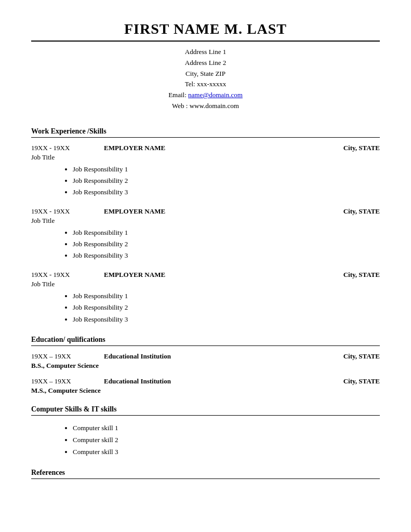 Image resolution: width=411 pixels, height=532 pixels. I want to click on job-entry-1: 19XX - 19XX EMPLOYER NAME City, STATE Jo…, so click(206, 171).